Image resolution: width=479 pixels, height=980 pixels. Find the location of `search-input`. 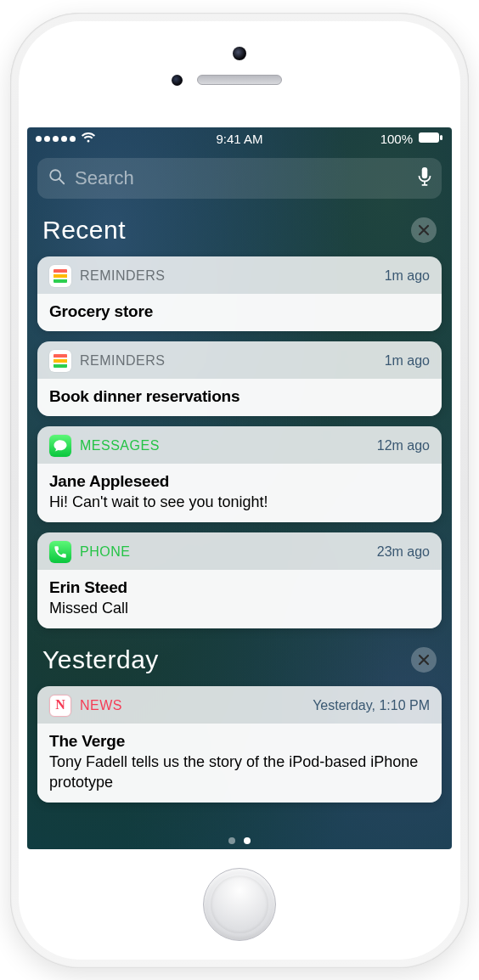

search-input is located at coordinates (242, 178).